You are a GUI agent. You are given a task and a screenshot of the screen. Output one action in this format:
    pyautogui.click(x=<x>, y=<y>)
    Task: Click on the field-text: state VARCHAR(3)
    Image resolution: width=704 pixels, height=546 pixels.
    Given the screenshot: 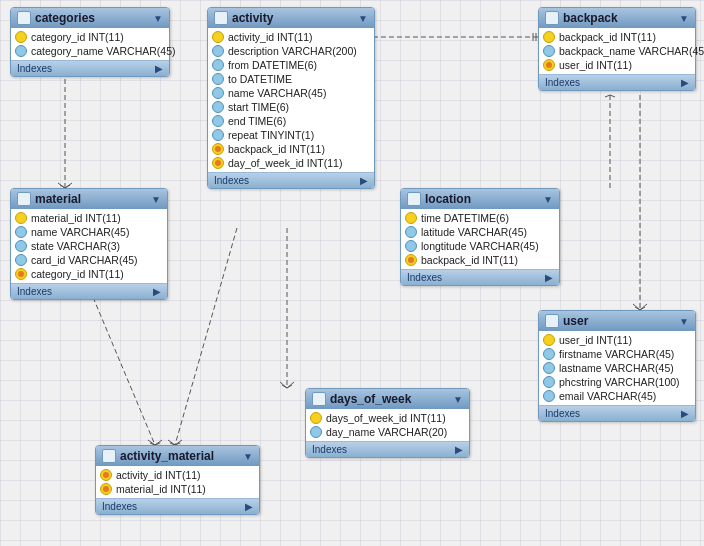 What is the action you would take?
    pyautogui.click(x=76, y=246)
    